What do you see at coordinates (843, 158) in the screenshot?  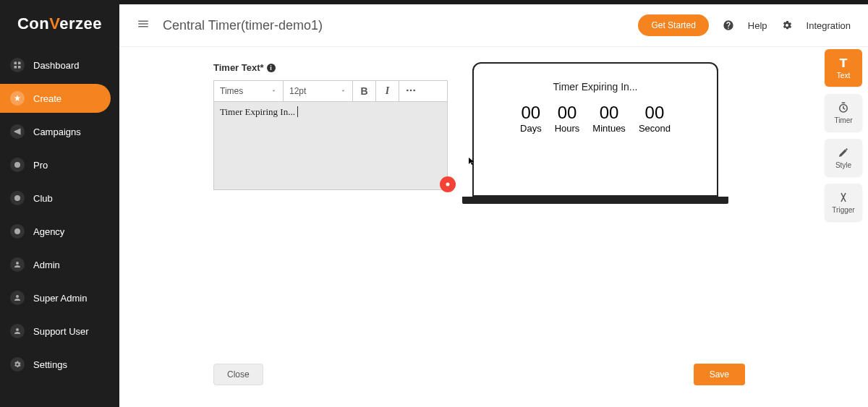 I see `tab-style: Style` at bounding box center [843, 158].